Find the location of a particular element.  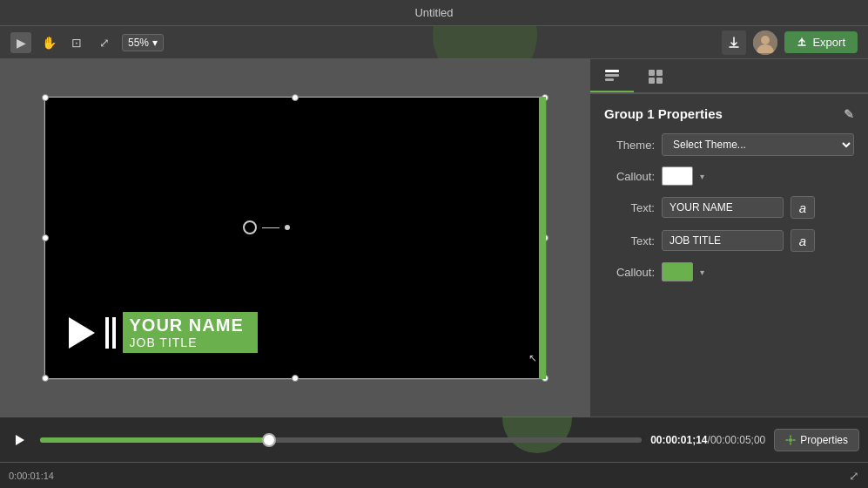

edit-icon: ✎ is located at coordinates (849, 114).